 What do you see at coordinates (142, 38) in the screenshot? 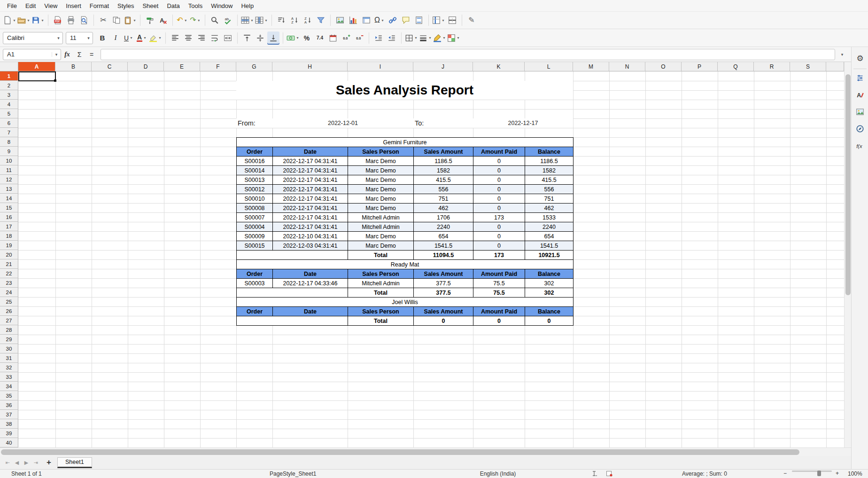
I see `font-color-button: A▾` at bounding box center [142, 38].